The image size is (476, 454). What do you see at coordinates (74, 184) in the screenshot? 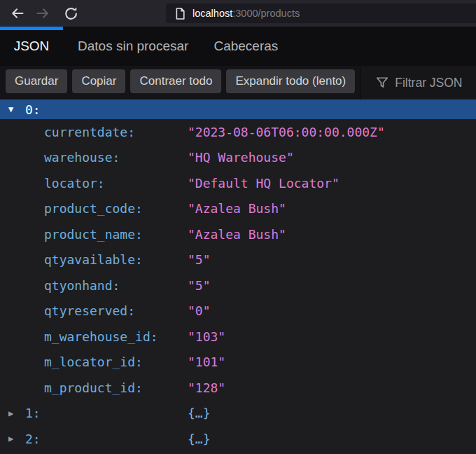
I see `property-key: locator:` at bounding box center [74, 184].